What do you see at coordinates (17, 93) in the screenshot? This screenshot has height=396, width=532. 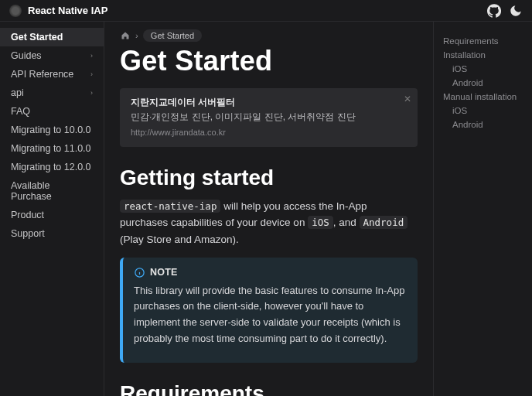 I see `sidebar-item-label: api` at bounding box center [17, 93].